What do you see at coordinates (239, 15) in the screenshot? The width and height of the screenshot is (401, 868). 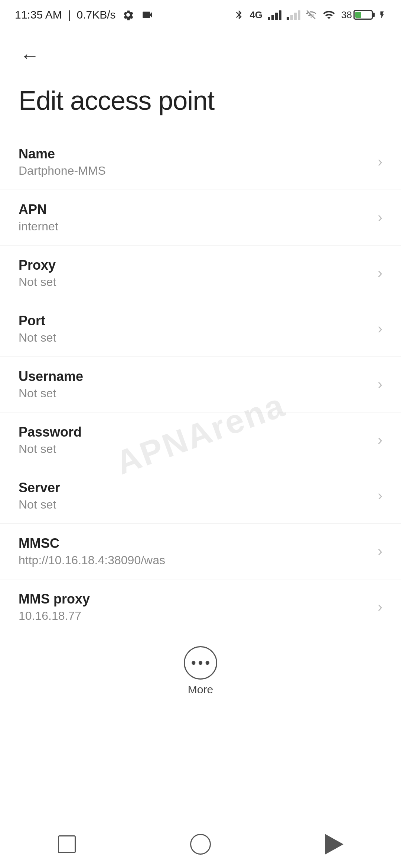 I see `bluetooth-icon` at bounding box center [239, 15].